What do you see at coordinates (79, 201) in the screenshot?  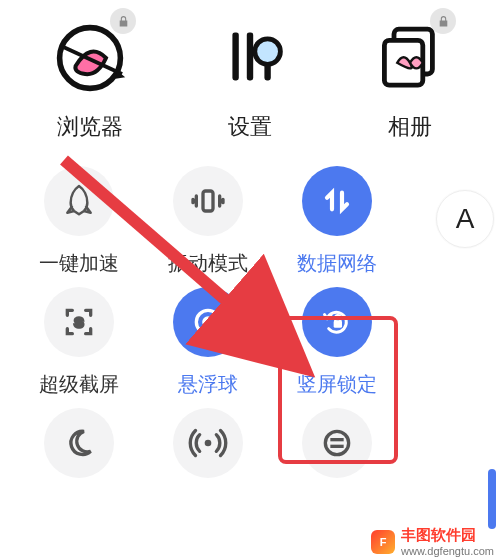 I see `rocket-icon` at bounding box center [79, 201].